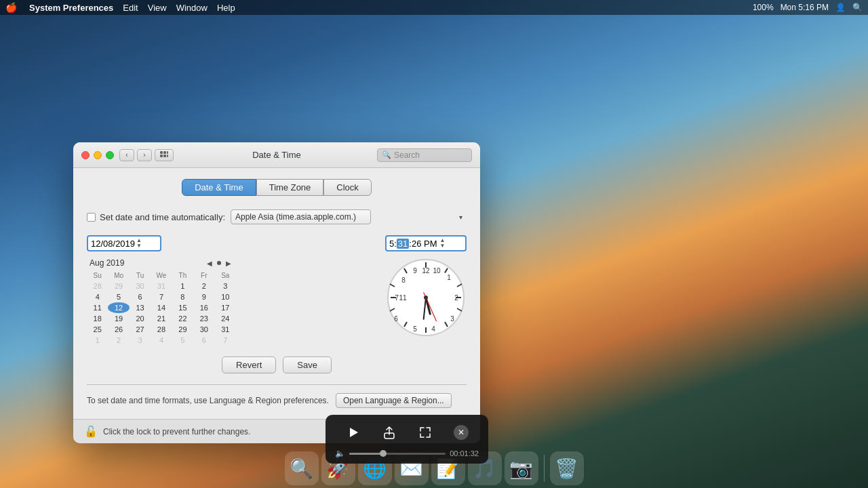 The image size is (868, 488). I want to click on revert-button: Revert, so click(249, 365).